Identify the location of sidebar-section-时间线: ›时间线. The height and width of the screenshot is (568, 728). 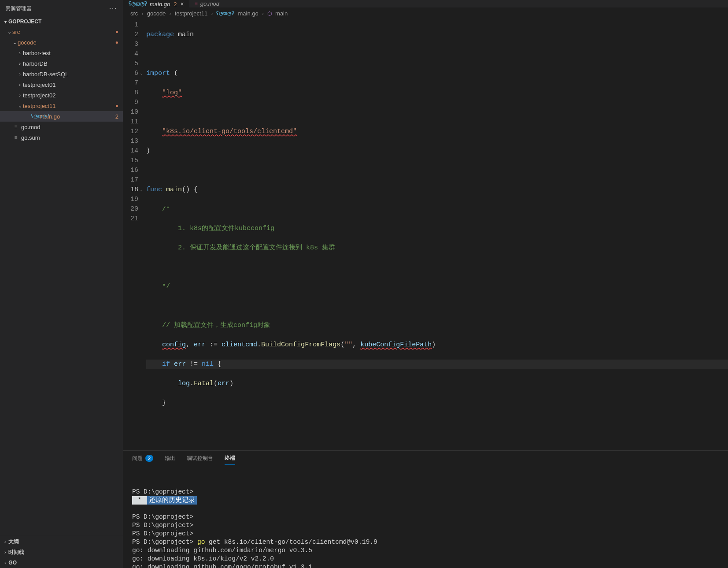
(62, 552).